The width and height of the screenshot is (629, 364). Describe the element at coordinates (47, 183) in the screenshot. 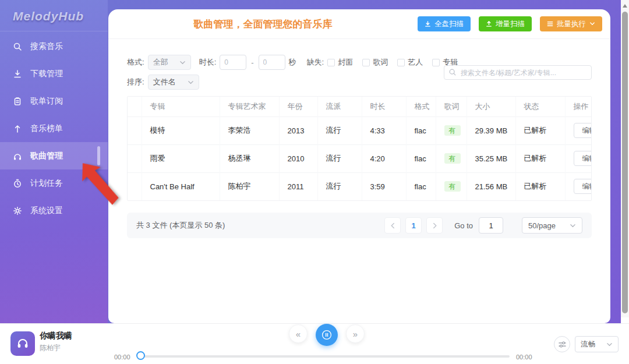

I see `sidebar-item-label: 计划任务` at that location.